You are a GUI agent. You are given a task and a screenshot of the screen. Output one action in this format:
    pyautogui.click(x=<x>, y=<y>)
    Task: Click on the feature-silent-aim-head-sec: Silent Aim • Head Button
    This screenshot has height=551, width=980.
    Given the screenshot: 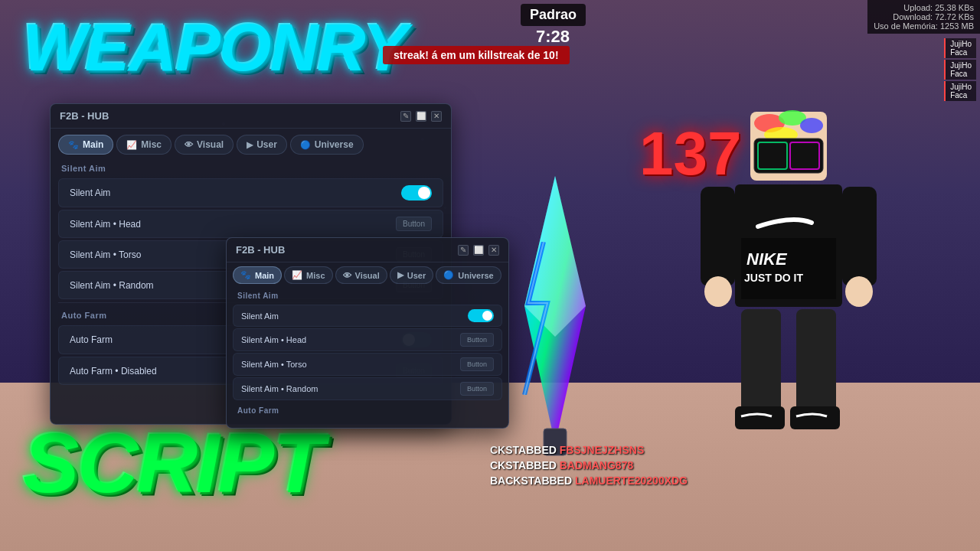 What is the action you would take?
    pyautogui.click(x=368, y=340)
    